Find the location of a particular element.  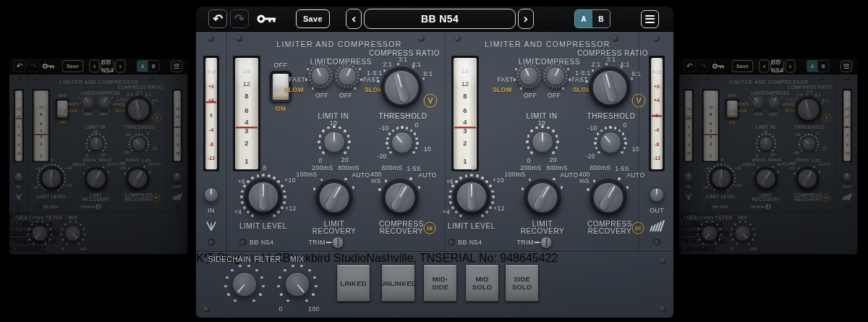

mid-side-button: MID-SIDE is located at coordinates (440, 283).